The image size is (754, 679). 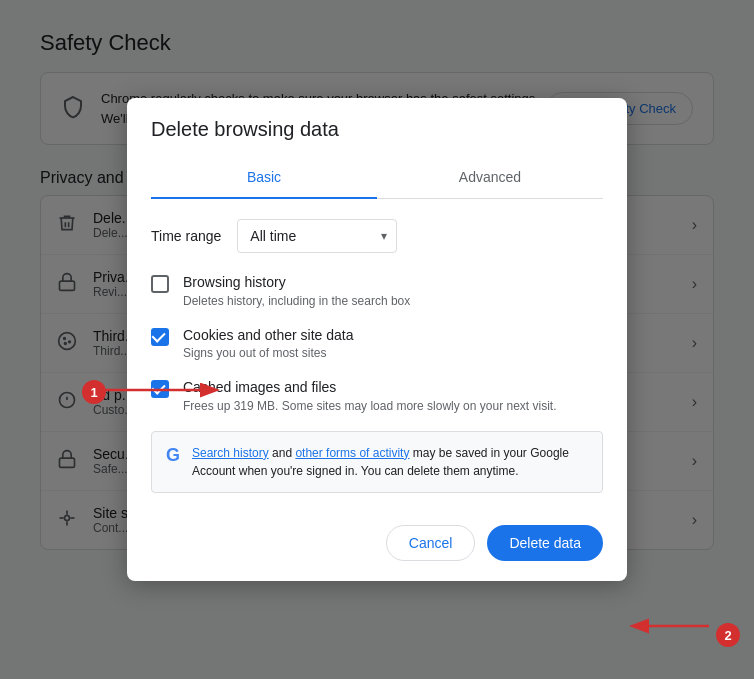 I want to click on other-activity-link: other forms of activity, so click(x=352, y=453).